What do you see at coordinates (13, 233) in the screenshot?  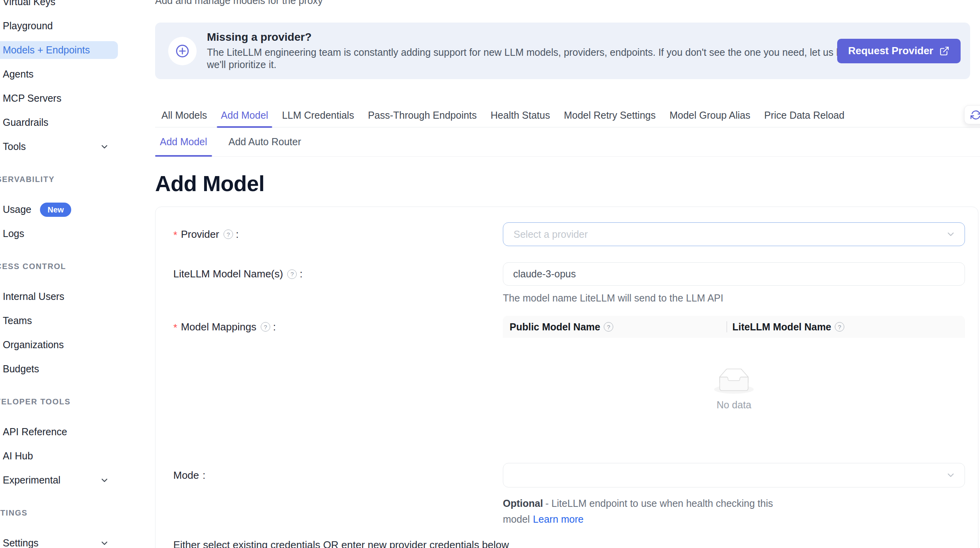 I see `sidebar-item-label: Logs` at bounding box center [13, 233].